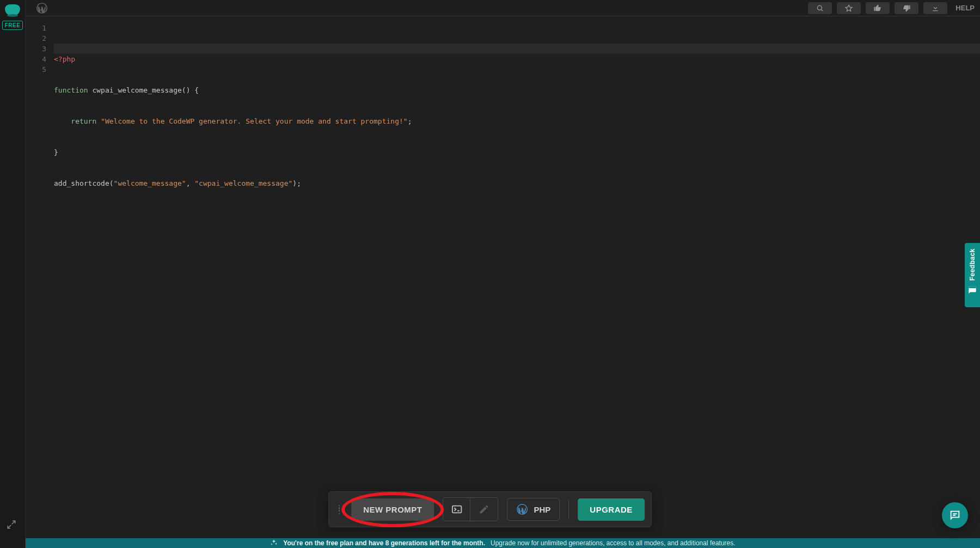 This screenshot has height=548, width=980. I want to click on thumbs-up-button, so click(878, 8).